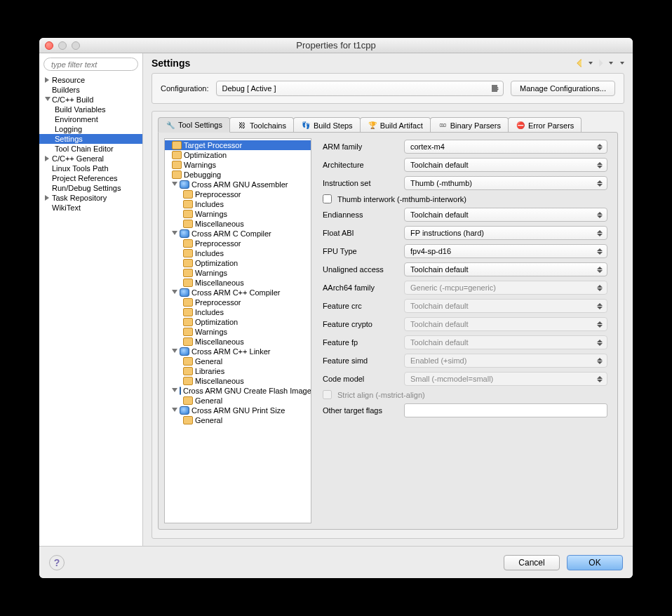  What do you see at coordinates (506, 215) in the screenshot?
I see `endianness-select: Toolchain default` at bounding box center [506, 215].